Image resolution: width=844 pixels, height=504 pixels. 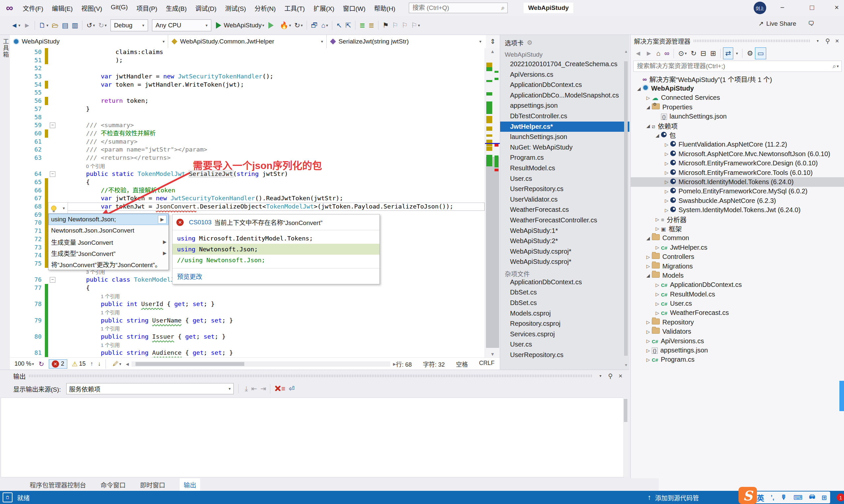 I want to click on keyboard-icon: ⌨, so click(x=798, y=498).